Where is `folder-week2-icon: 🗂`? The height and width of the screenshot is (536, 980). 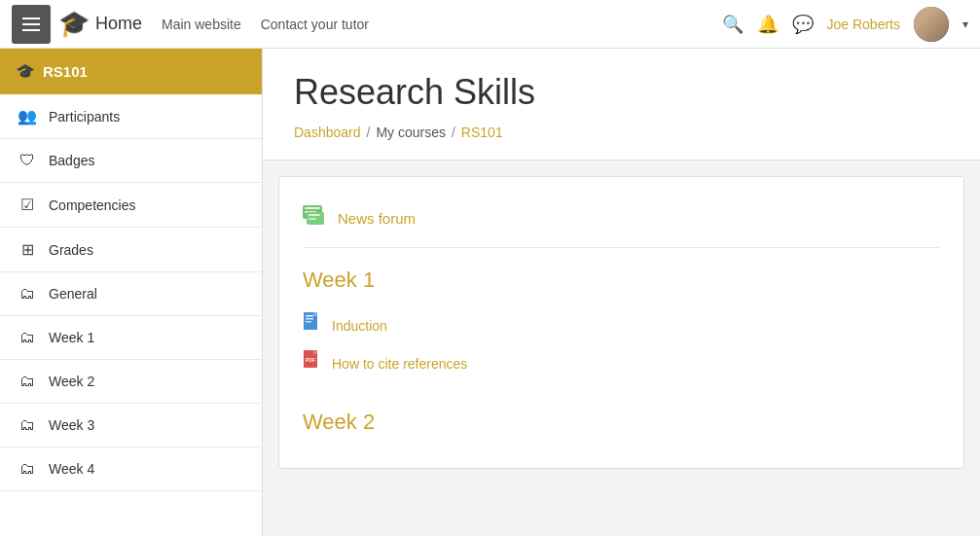 folder-week2-icon: 🗂 is located at coordinates (27, 381).